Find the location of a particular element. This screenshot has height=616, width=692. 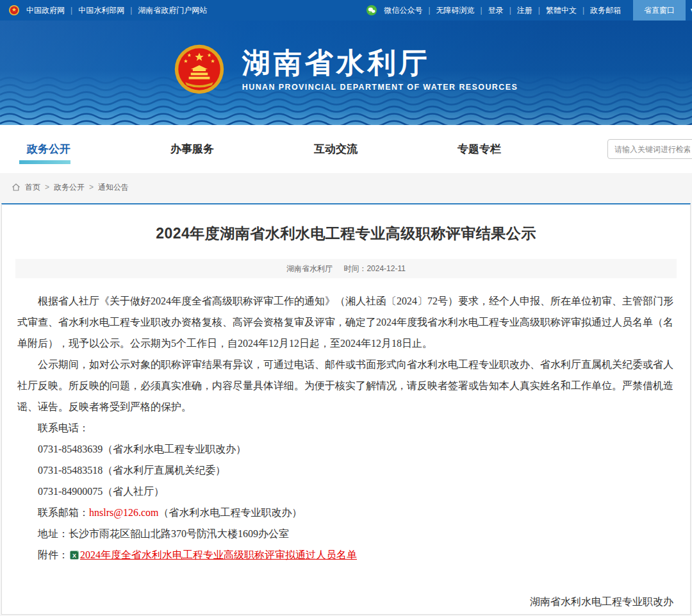

national-emblem-icon is located at coordinates (14, 10).